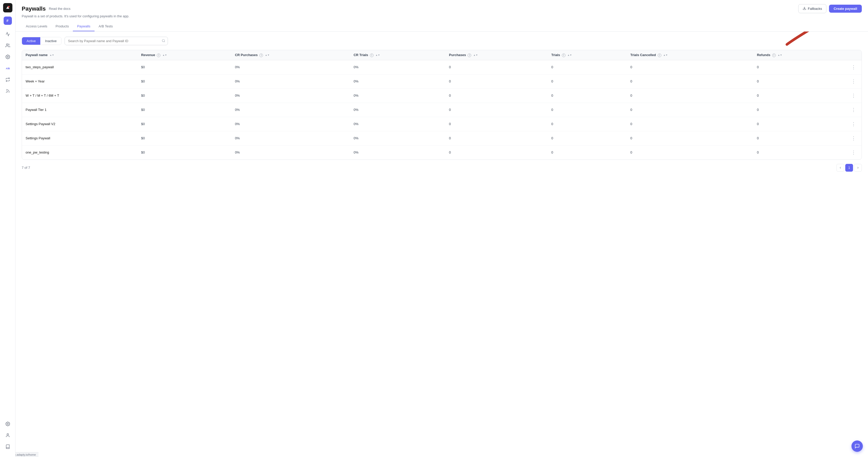  I want to click on tab-products: Products, so click(62, 26).